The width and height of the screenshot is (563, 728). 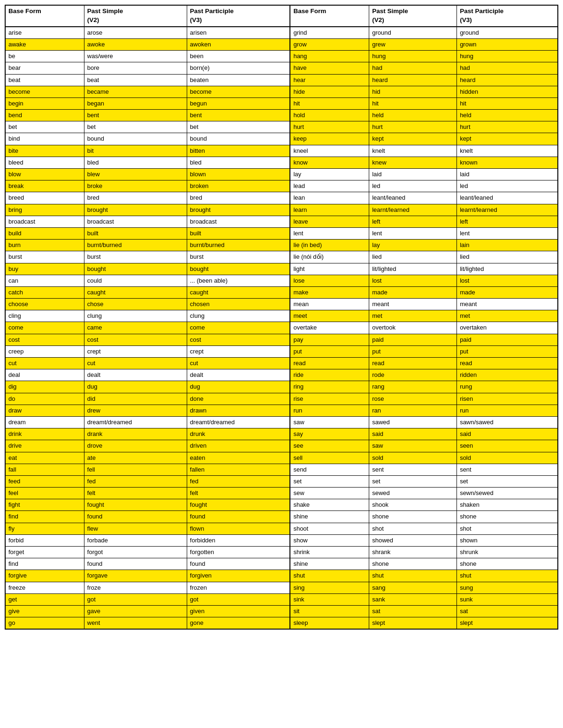 What do you see at coordinates (329, 198) in the screenshot?
I see `table-cell: lean` at bounding box center [329, 198].